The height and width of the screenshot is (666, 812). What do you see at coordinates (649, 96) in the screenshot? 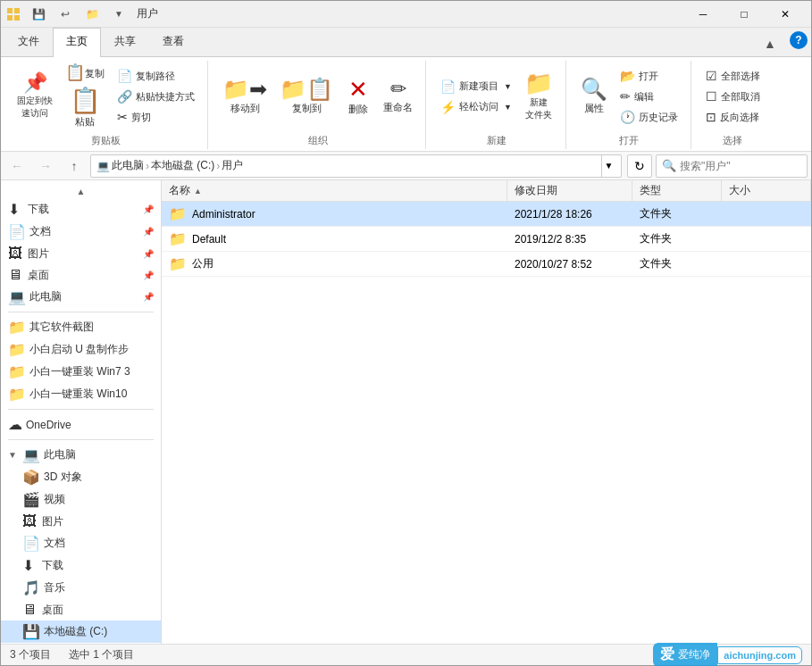
I see `edit-button: ✏ 编辑` at bounding box center [649, 96].